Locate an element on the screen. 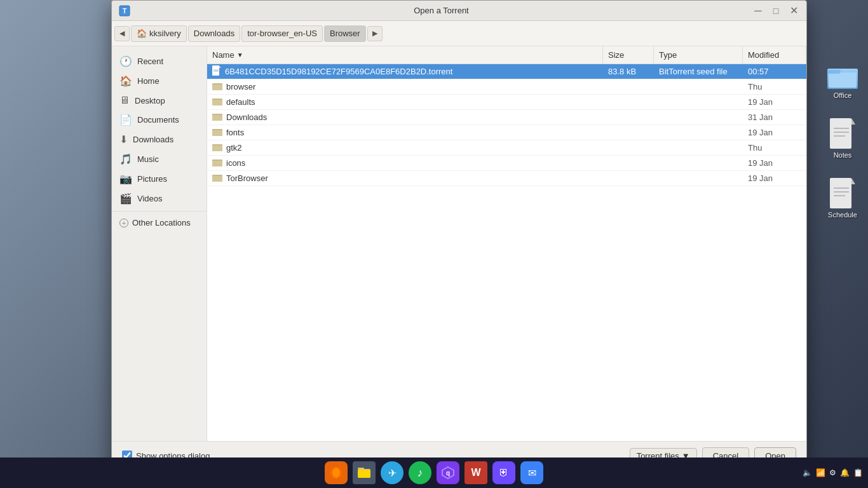 The width and height of the screenshot is (868, 488). taskbar-notification-icon: 🔔 is located at coordinates (845, 473).